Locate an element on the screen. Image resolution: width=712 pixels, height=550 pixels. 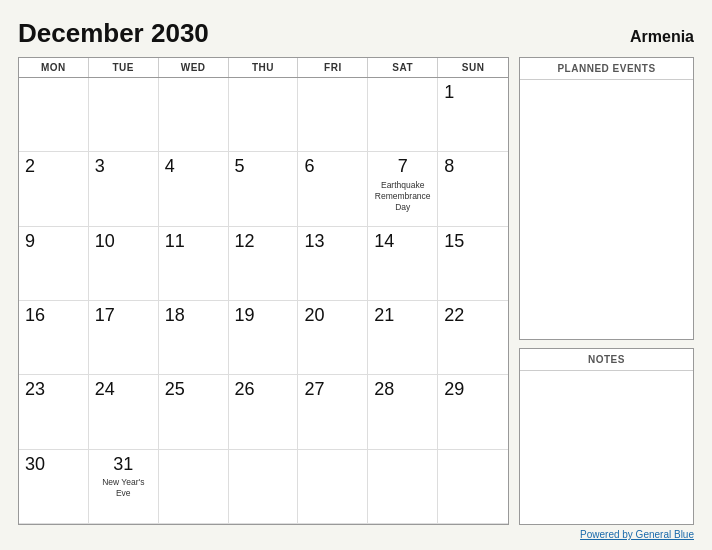
day-cell-24: 24 is located at coordinates (124, 412).